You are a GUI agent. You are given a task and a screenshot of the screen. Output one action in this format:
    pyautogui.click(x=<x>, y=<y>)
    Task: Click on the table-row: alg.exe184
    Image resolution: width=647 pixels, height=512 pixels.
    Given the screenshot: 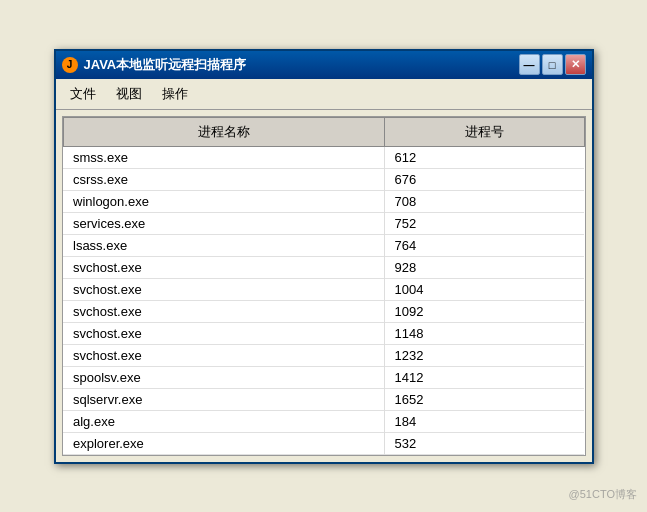 What is the action you would take?
    pyautogui.click(x=324, y=421)
    